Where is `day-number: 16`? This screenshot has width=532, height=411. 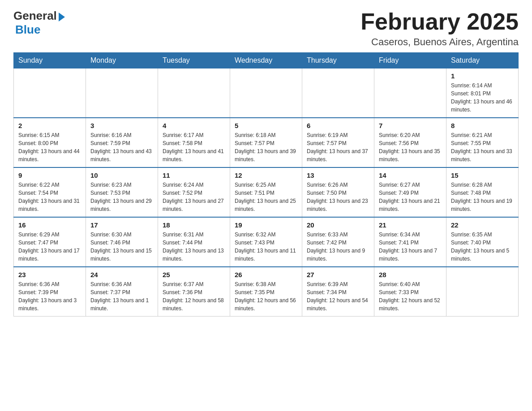 day-number: 16 is located at coordinates (50, 225).